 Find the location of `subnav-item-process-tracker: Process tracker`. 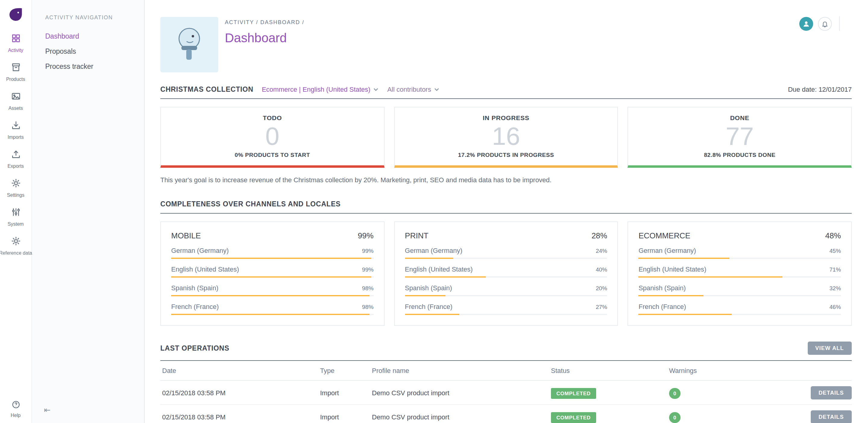

subnav-item-process-tracker: Process tracker is located at coordinates (95, 66).